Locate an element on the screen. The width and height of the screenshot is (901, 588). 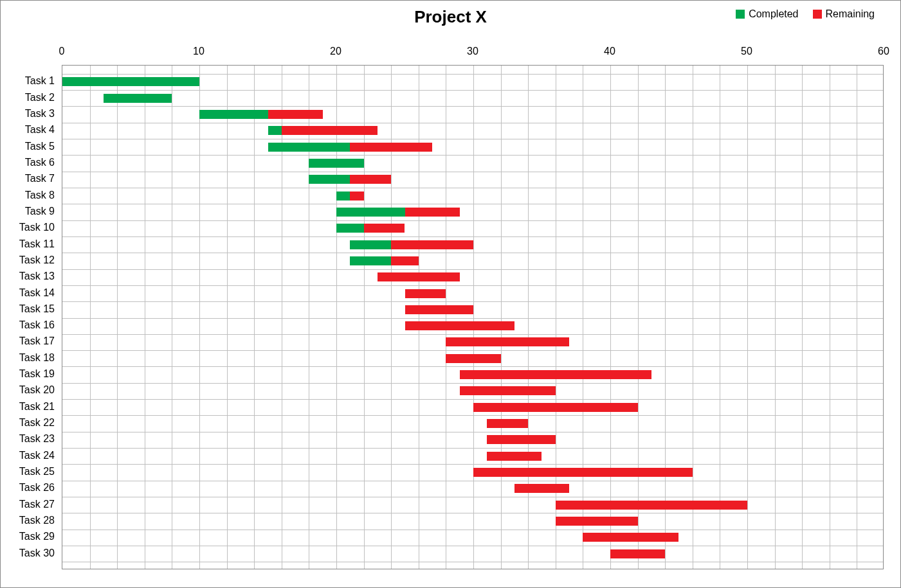
y-axis-label: Task 18 is located at coordinates (30, 358).